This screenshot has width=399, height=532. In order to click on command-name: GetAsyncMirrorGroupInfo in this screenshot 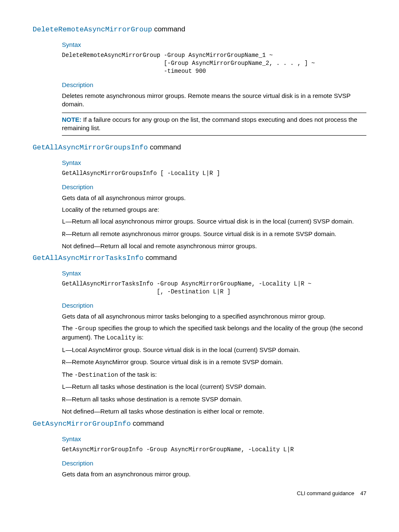, I will do `click(82, 424)`.